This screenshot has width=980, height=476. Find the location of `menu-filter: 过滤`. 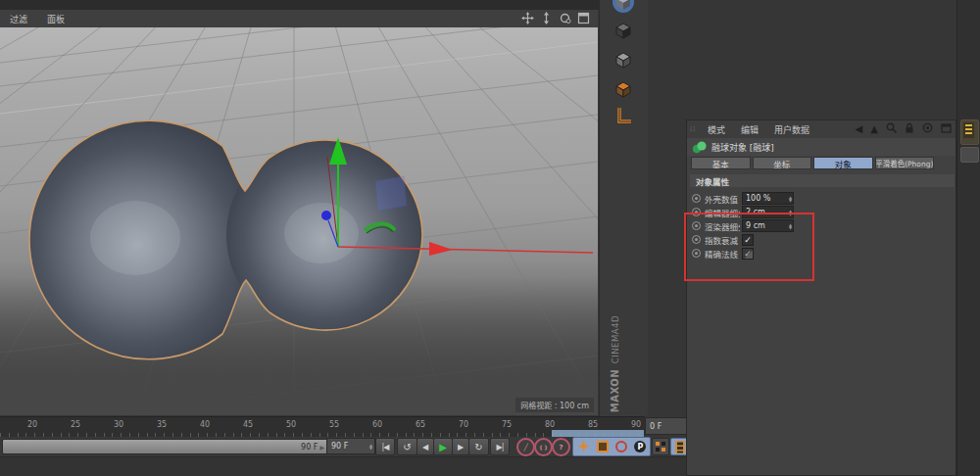

menu-filter: 过滤 is located at coordinates (19, 20).